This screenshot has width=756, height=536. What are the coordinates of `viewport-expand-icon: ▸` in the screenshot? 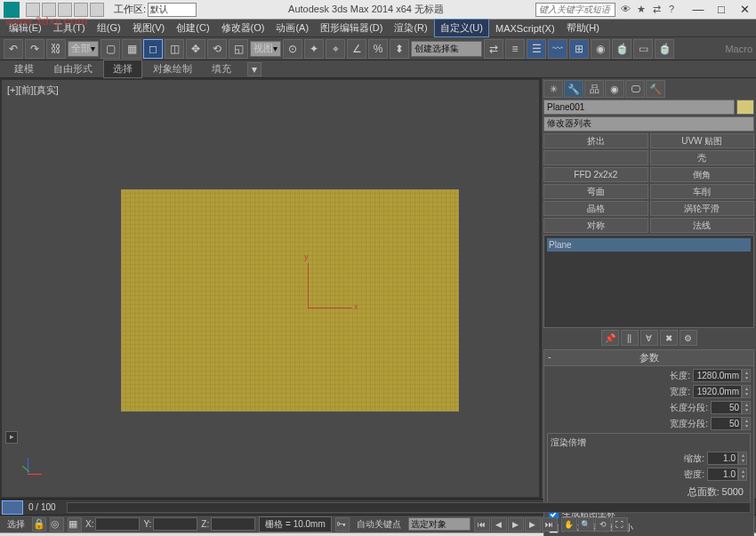 It's located at (12, 437).